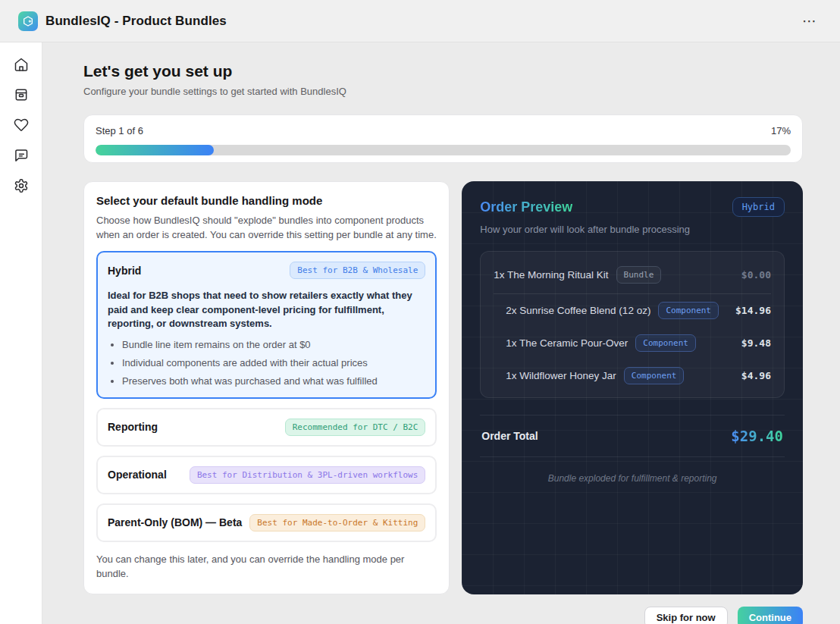  I want to click on sidebar-item-orders, so click(21, 95).